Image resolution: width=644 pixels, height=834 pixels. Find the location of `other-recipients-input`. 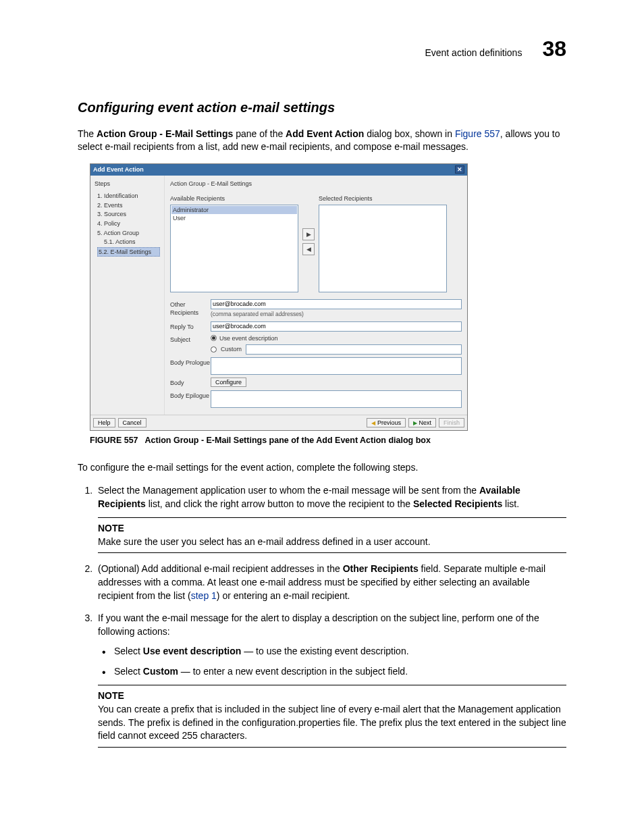

other-recipients-input is located at coordinates (336, 304).